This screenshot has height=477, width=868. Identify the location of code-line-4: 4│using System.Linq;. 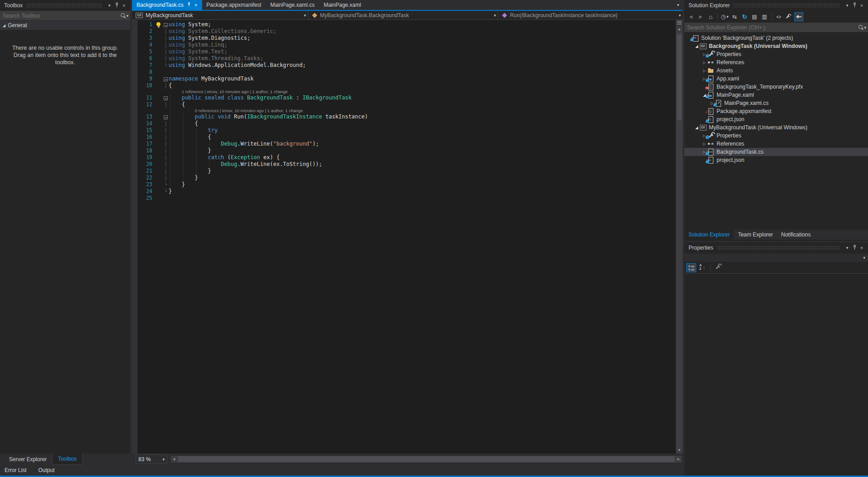
(407, 45).